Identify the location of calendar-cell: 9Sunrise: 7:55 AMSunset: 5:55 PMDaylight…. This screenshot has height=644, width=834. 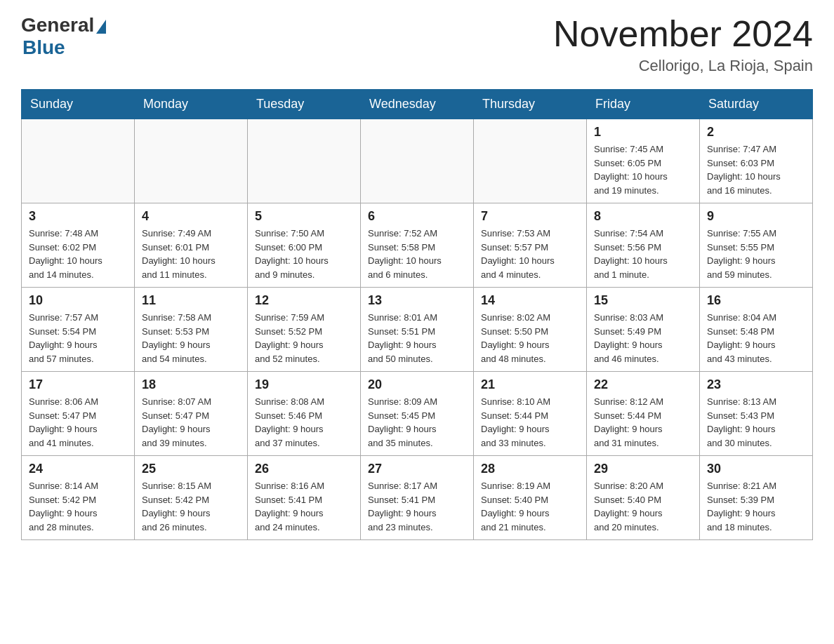
(757, 246).